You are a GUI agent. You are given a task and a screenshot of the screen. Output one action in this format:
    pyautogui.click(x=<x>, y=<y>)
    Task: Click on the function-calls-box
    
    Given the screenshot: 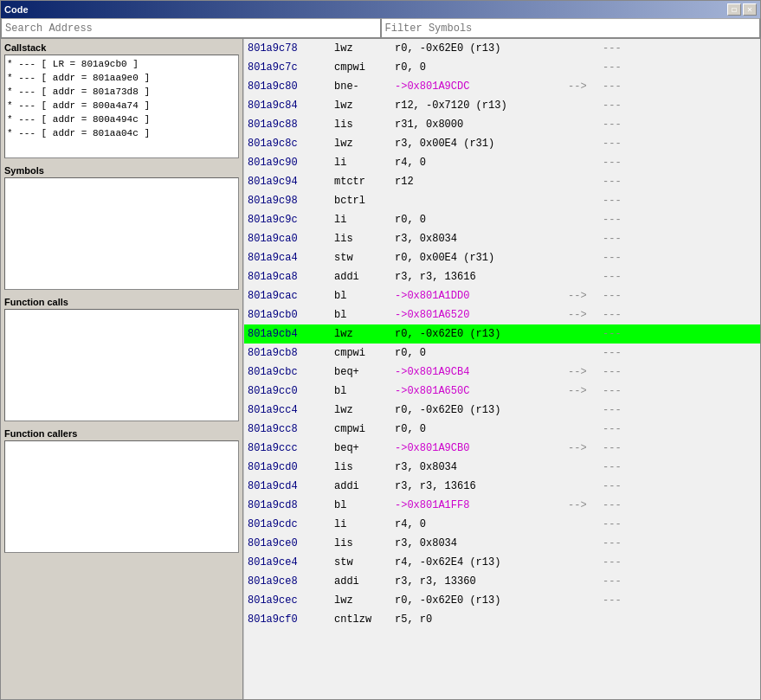 What is the action you would take?
    pyautogui.click(x=121, y=365)
    